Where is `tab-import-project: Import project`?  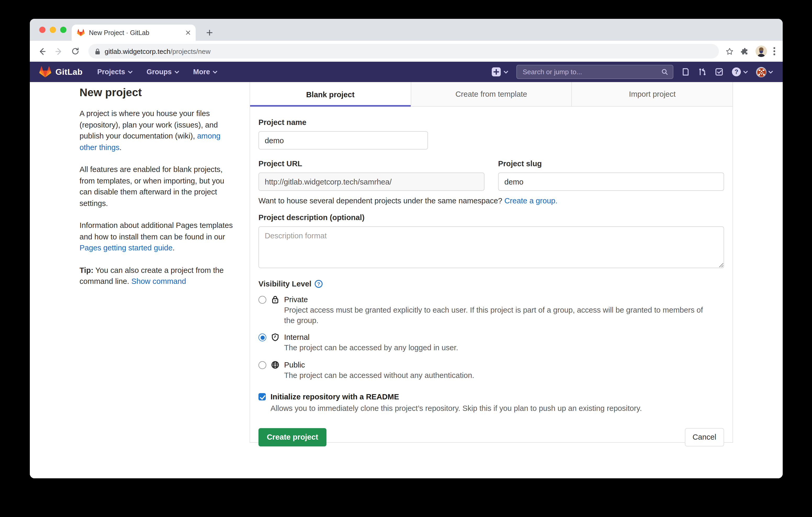
tab-import-project: Import project is located at coordinates (652, 94).